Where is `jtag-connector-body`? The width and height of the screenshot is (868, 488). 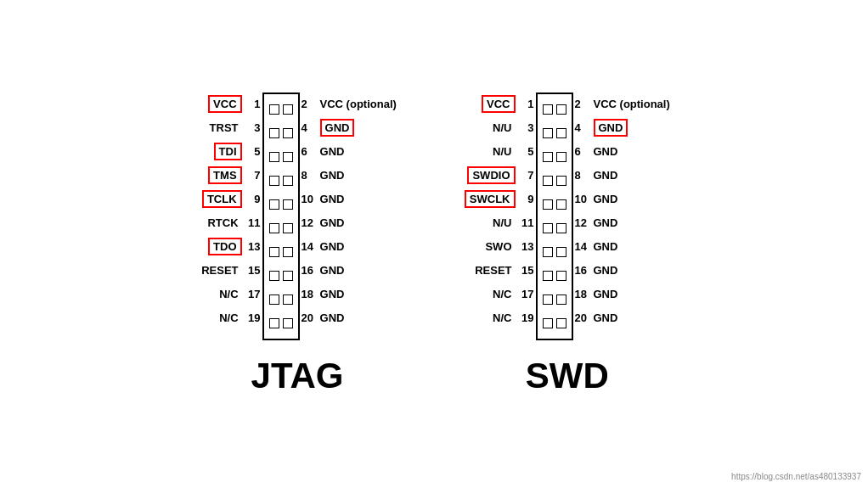 jtag-connector-body is located at coordinates (281, 216).